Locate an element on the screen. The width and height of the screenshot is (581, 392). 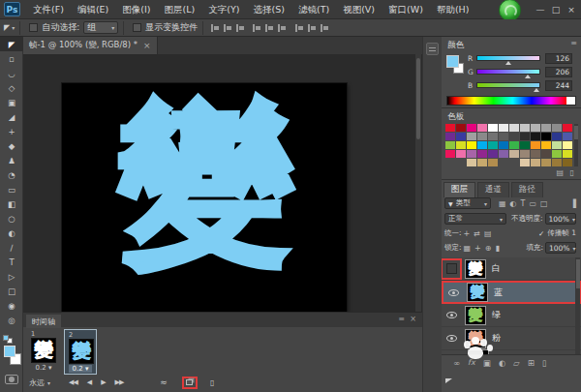
quick-selection-tool: ◇ is located at coordinates (12, 87).